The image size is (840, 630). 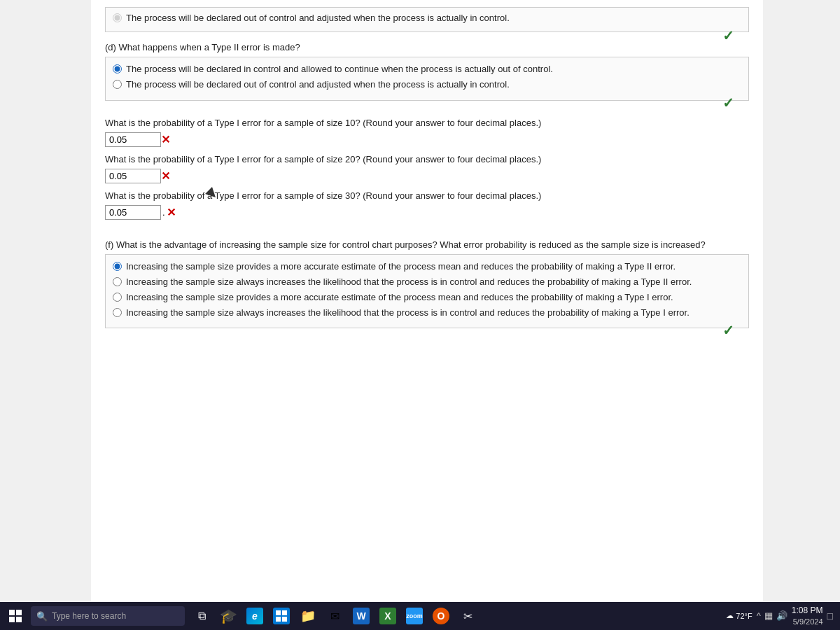 I want to click on section-e-input-row-2: ✕, so click(x=427, y=176).